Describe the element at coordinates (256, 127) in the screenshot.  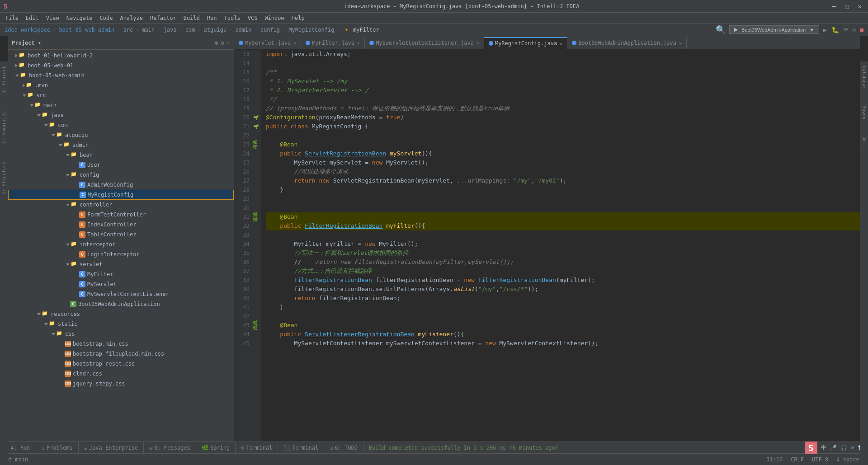
I see `gutter-bean-21: 🌱` at that location.